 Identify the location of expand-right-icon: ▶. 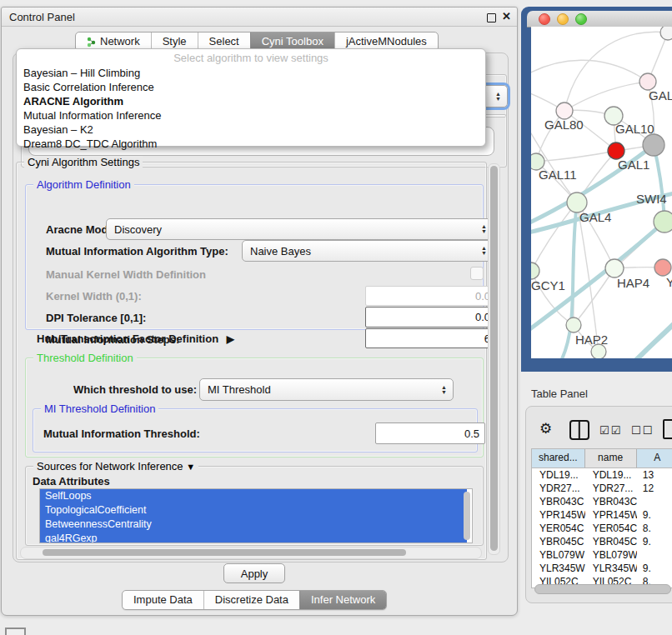
(230, 339).